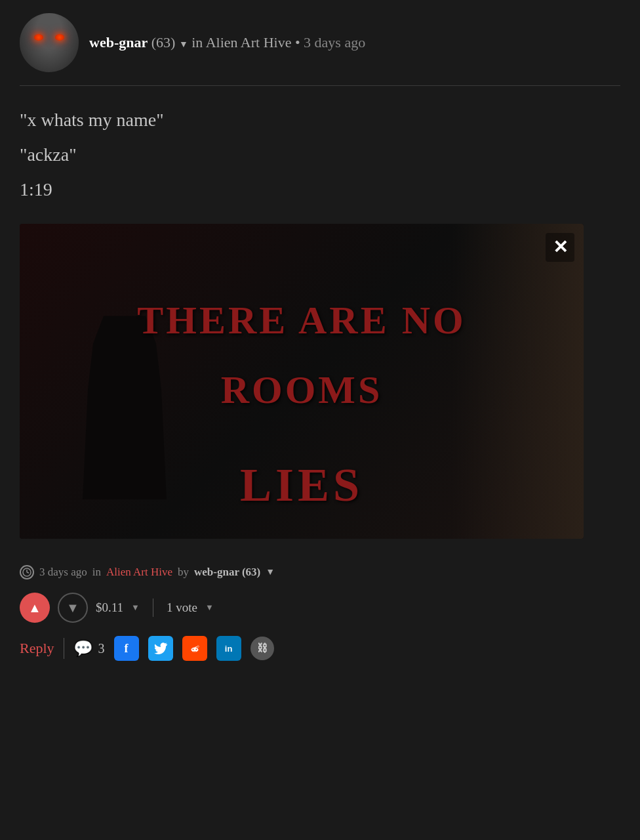 This screenshot has height=840, width=640. I want to click on author-line: web-gnar (63) ▼ in Alien Art Hive • 3 da…, so click(227, 43).